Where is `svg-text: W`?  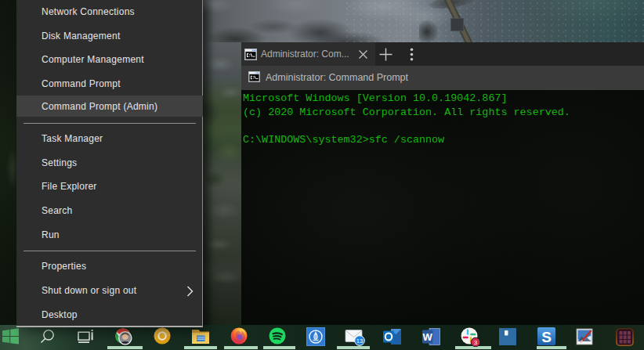 svg-text: W is located at coordinates (428, 337).